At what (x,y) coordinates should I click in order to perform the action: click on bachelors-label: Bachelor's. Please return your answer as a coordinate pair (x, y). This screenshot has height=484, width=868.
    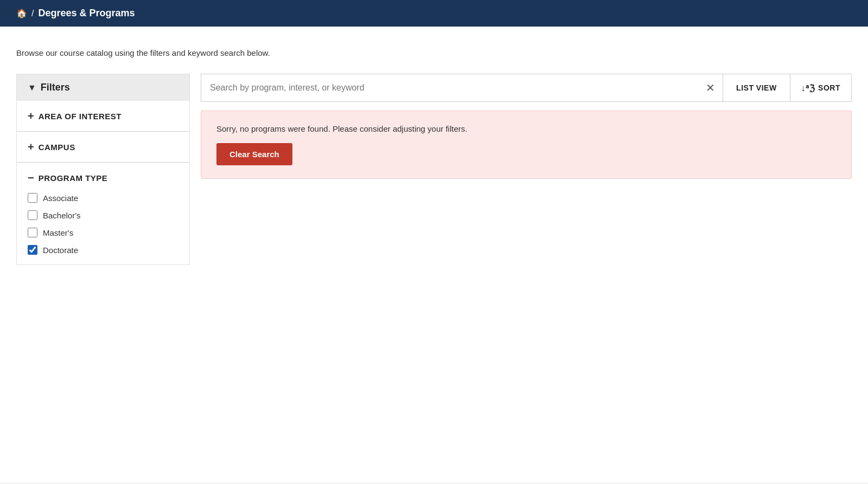
    Looking at the image, I should click on (62, 216).